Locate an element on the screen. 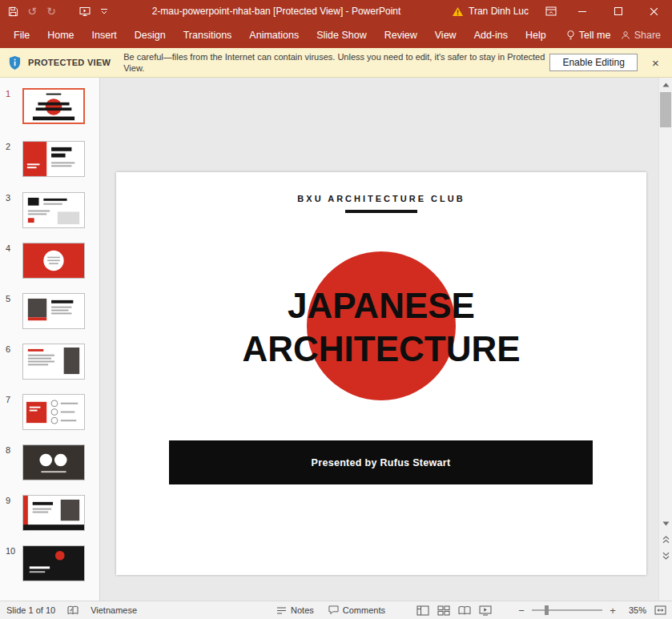 Image resolution: width=672 pixels, height=619 pixels. tab-review: Review is located at coordinates (400, 35).